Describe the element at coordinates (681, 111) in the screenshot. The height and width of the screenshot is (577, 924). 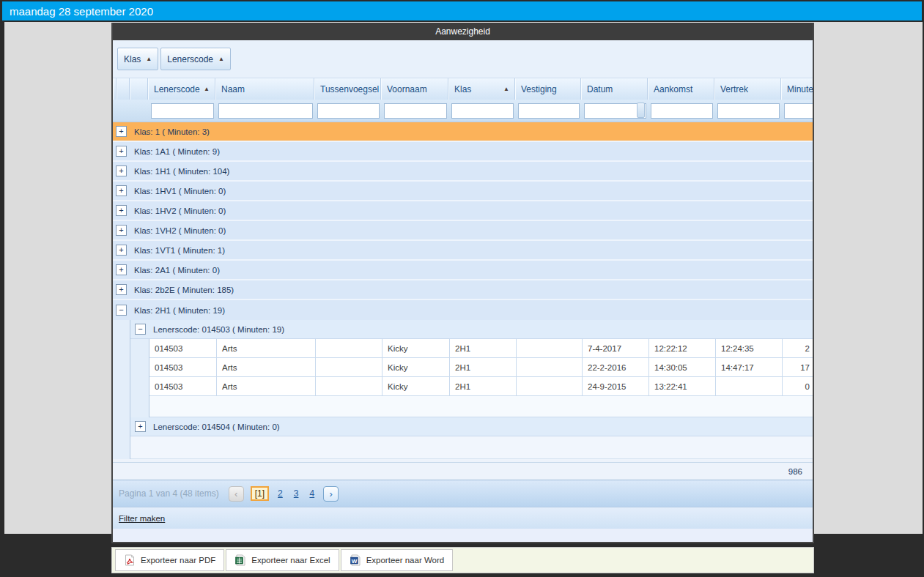
I see `filter-input-aankomst` at that location.